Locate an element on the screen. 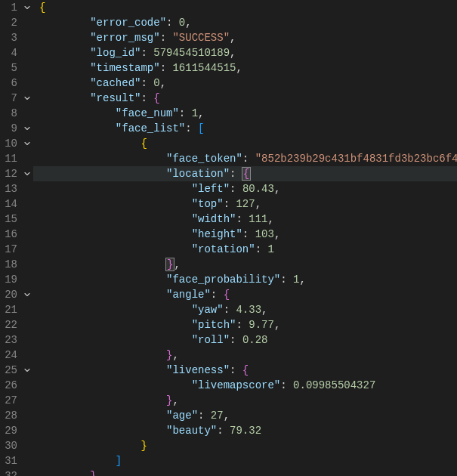 The image size is (457, 476). gutter-row: 12 is located at coordinates (17, 174).